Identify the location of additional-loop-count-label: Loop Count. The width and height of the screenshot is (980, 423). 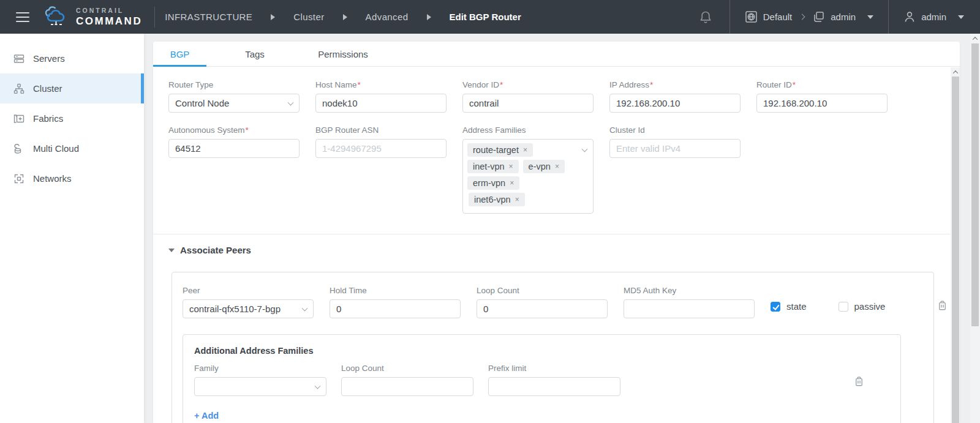
(407, 369).